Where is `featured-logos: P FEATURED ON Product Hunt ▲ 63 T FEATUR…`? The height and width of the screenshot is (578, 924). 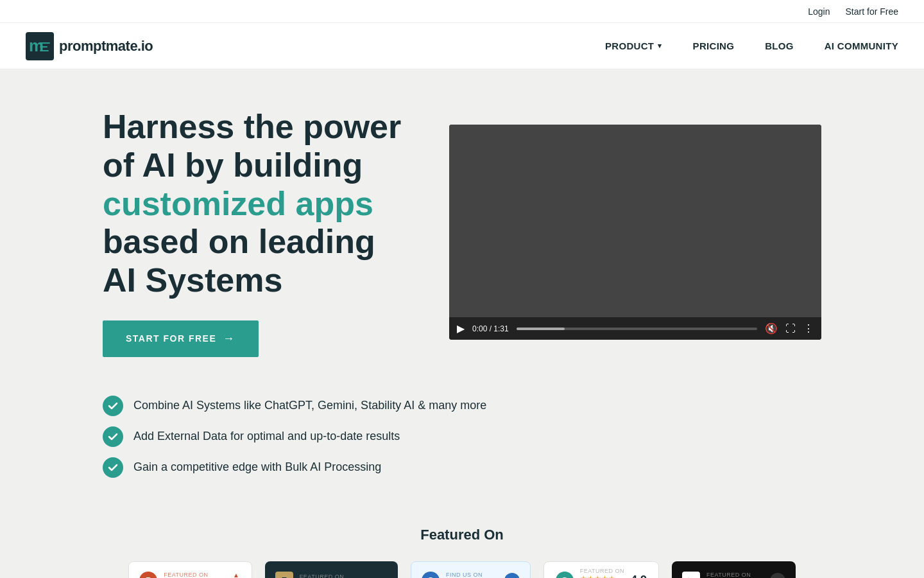
featured-logos: P FEATURED ON Product Hunt ▲ 63 T FEATUR… is located at coordinates (462, 570).